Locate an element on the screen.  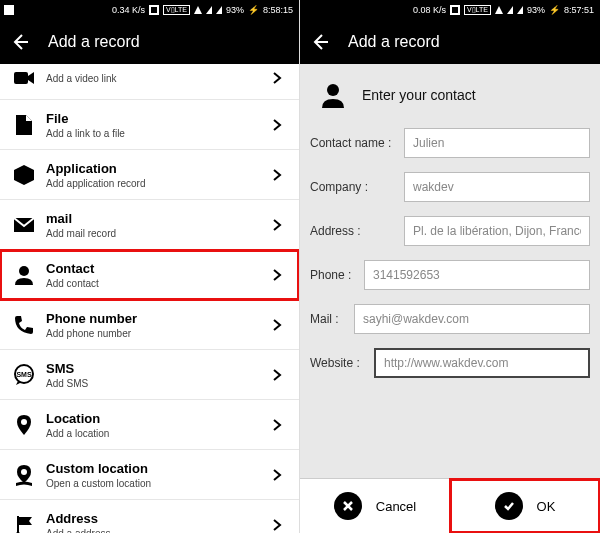
form-header: Enter your contact is located at coordinates (450, 96).